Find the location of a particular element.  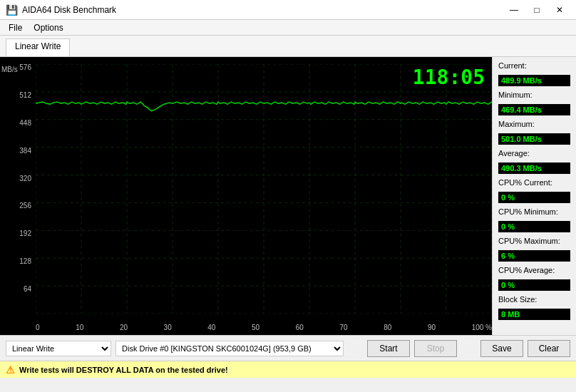

test-type-dropdown: Linear Write Linear Read Random Write Ra… is located at coordinates (58, 349).